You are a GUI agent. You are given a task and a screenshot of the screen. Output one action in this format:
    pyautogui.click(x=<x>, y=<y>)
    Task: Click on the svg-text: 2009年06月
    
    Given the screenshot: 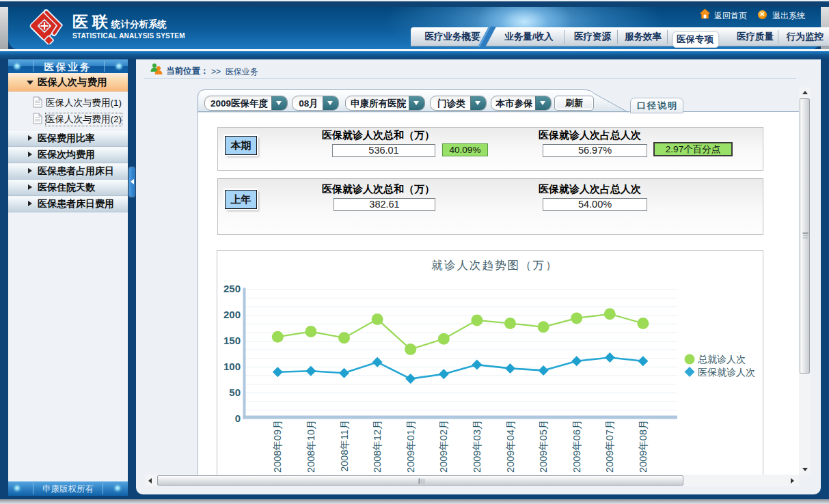 What is the action you would take?
    pyautogui.click(x=577, y=447)
    